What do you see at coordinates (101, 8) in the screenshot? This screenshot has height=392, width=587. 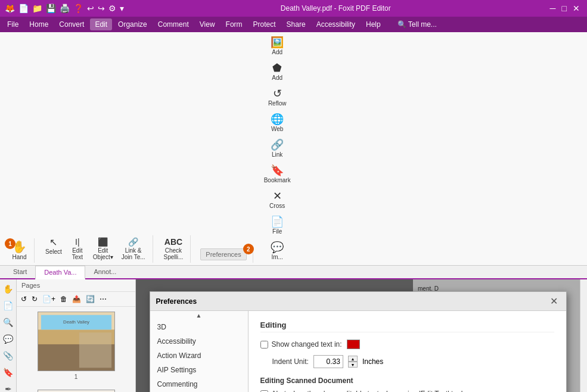 I see `redo-icon: ↪` at bounding box center [101, 8].